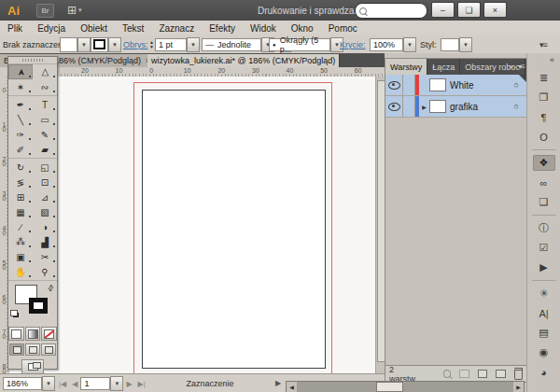 This screenshot has height=392, width=560. I want to click on style-dropdown: ▼, so click(456, 45).